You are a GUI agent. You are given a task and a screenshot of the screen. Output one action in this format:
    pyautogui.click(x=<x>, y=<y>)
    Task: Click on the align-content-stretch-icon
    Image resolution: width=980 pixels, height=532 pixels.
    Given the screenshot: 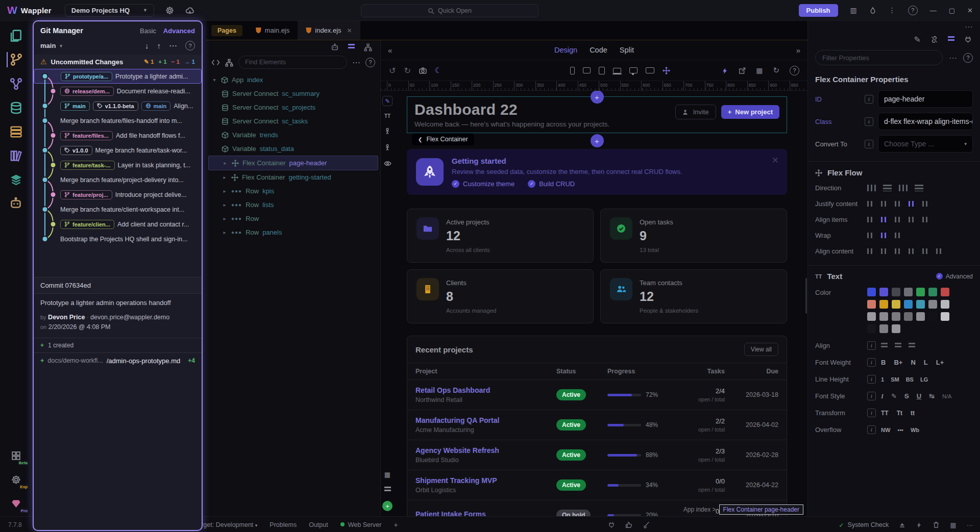 What is the action you would take?
    pyautogui.click(x=939, y=251)
    